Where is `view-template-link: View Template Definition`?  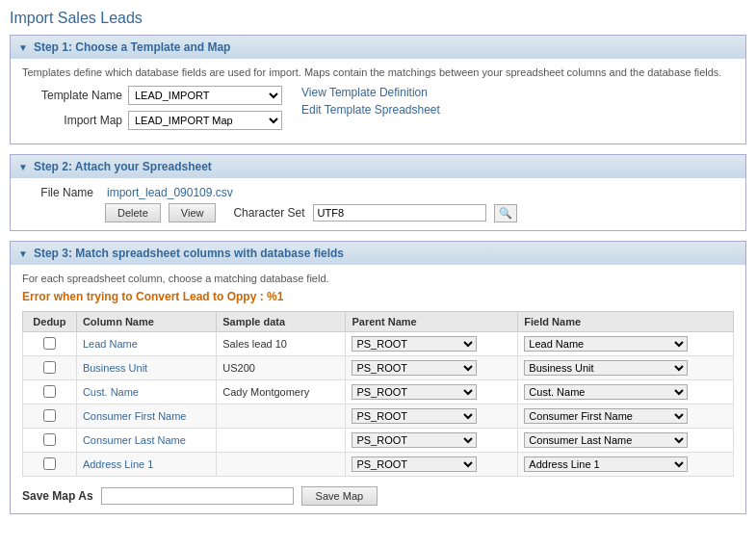
view-template-link: View Template Definition is located at coordinates (371, 92).